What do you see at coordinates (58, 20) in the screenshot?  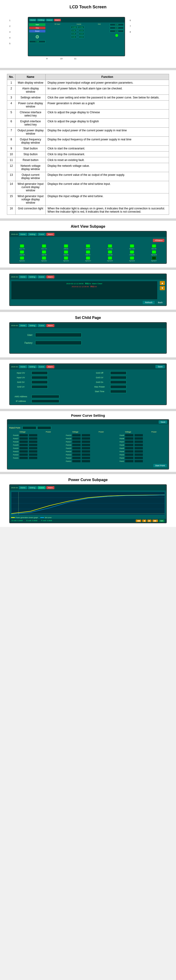 I see `lcd-tab-alarm: Alarm` at bounding box center [58, 20].